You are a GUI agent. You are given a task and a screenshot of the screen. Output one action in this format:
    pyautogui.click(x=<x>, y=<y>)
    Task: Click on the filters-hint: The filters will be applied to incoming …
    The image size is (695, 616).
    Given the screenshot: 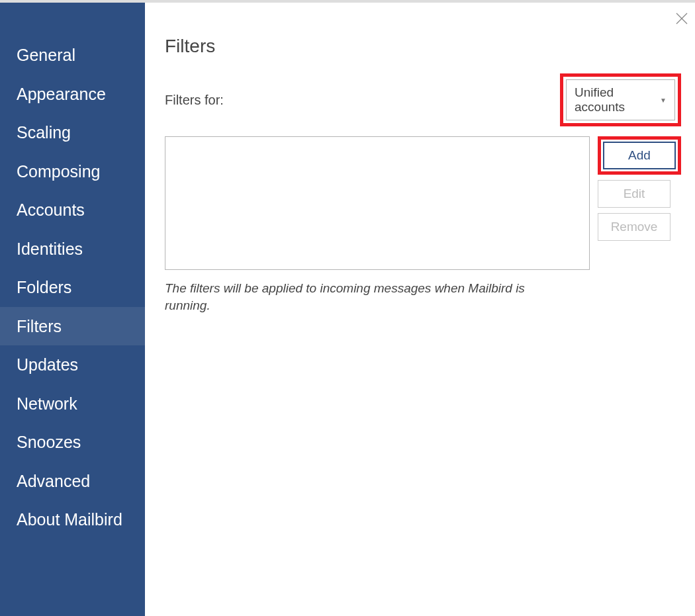 What is the action you would take?
    pyautogui.click(x=347, y=296)
    